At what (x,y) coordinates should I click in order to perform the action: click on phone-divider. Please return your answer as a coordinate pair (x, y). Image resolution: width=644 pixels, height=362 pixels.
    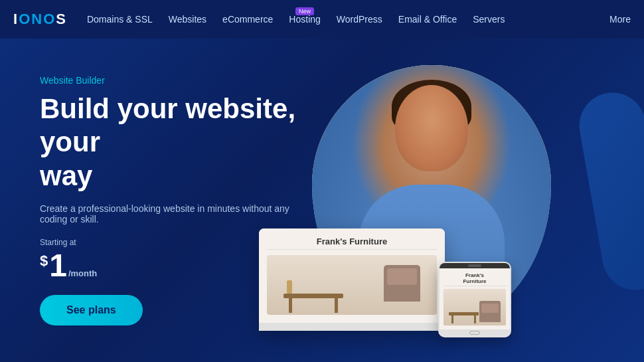
    Looking at the image, I should click on (475, 286).